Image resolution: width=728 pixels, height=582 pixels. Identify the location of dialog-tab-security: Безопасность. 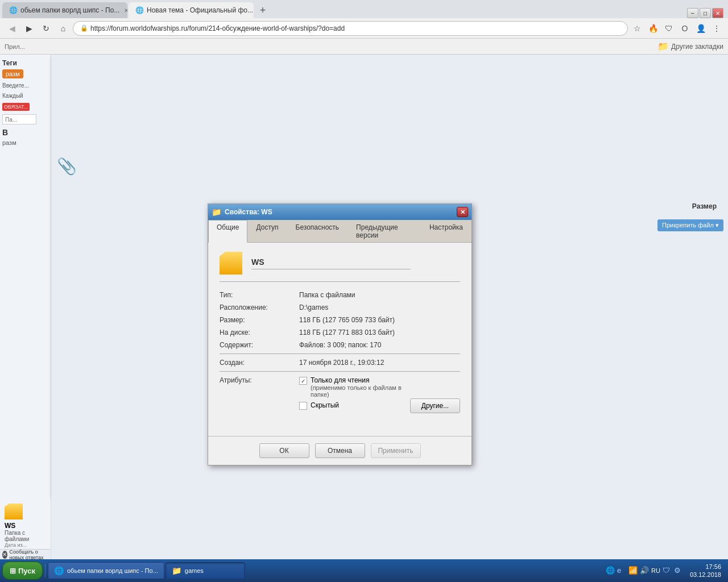
(317, 231).